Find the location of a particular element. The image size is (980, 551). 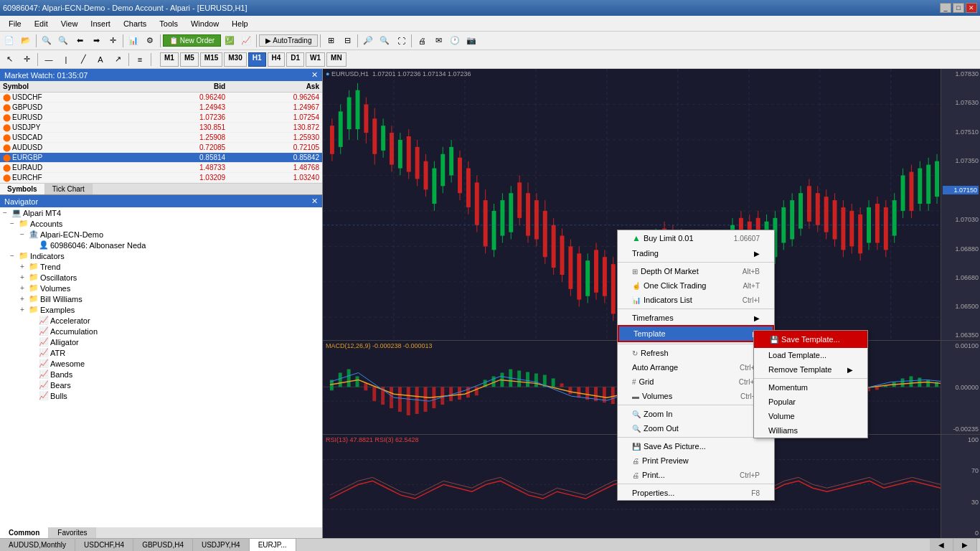

market-watch-row: ⬤GBPUSD 1.24943 1.24967 is located at coordinates (161, 108).